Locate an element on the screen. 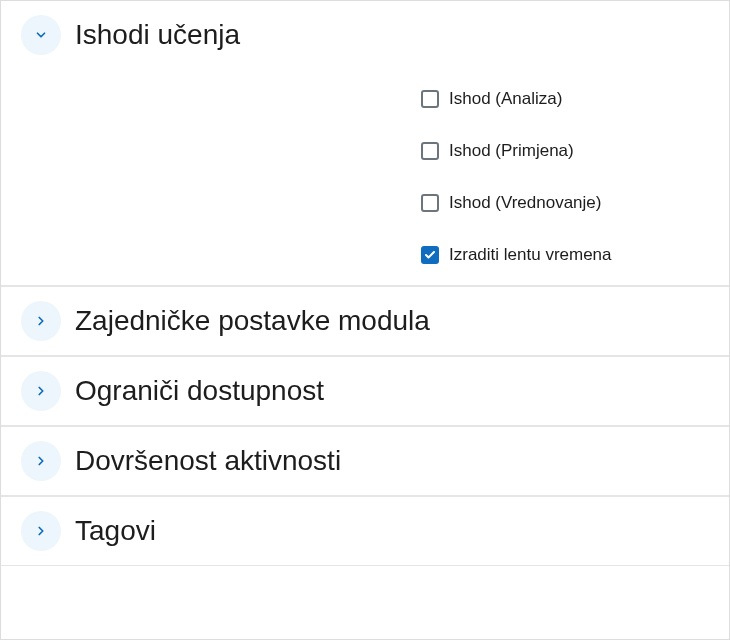 Image resolution: width=730 pixels, height=640 pixels. section-restrict-access: Ograniči dostupnost is located at coordinates (365, 391).